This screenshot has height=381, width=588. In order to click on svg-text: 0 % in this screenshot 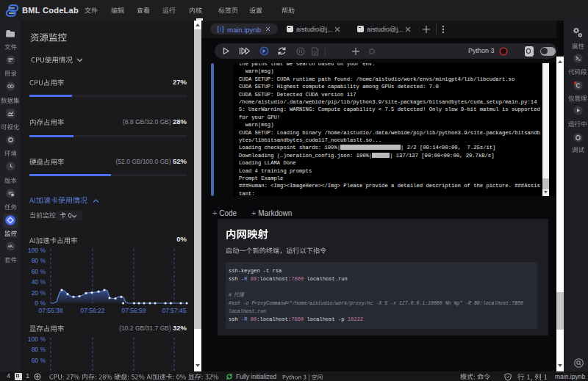, I will do `click(40, 303)`.